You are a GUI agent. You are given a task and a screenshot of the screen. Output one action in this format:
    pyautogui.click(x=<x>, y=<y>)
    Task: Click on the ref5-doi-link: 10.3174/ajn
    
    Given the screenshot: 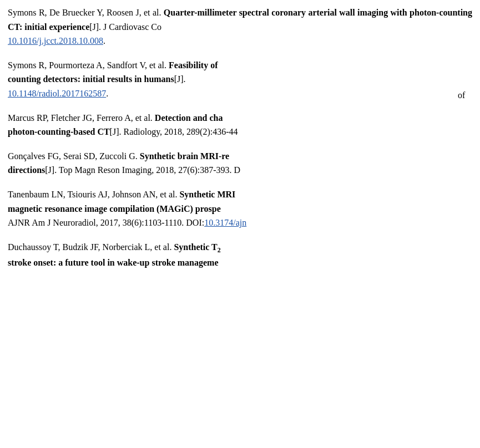 What is the action you would take?
    pyautogui.click(x=225, y=223)
    